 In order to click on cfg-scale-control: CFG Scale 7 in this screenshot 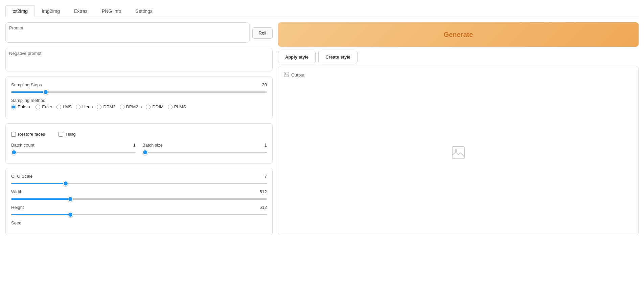, I will do `click(139, 179)`.